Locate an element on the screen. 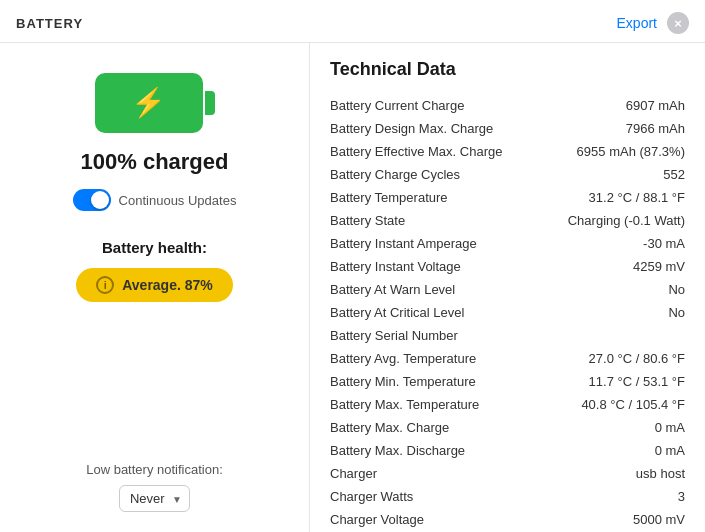 Image resolution: width=705 pixels, height=532 pixels. tech-section-title: Technical Data is located at coordinates (508, 70).